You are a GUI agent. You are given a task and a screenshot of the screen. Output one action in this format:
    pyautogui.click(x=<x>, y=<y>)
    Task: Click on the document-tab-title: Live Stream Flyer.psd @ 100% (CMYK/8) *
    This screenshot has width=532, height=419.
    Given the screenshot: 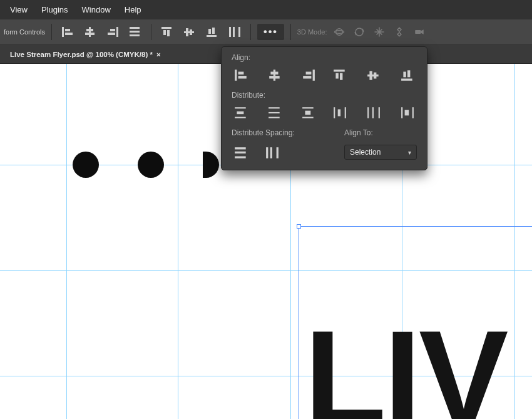 What is the action you would take?
    pyautogui.click(x=81, y=54)
    